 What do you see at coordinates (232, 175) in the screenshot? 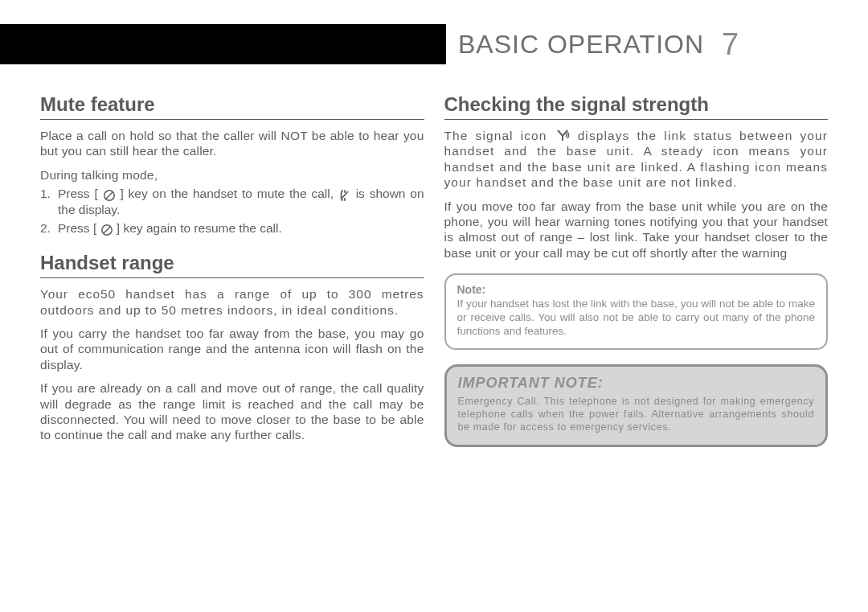
I see `mute-during: During talking mode,` at bounding box center [232, 175].